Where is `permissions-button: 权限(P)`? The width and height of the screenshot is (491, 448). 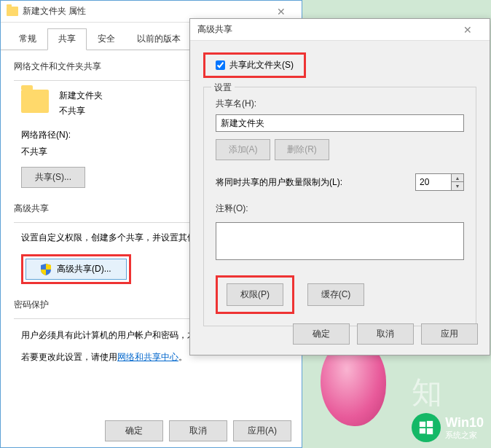 permissions-button: 权限(P) is located at coordinates (255, 294).